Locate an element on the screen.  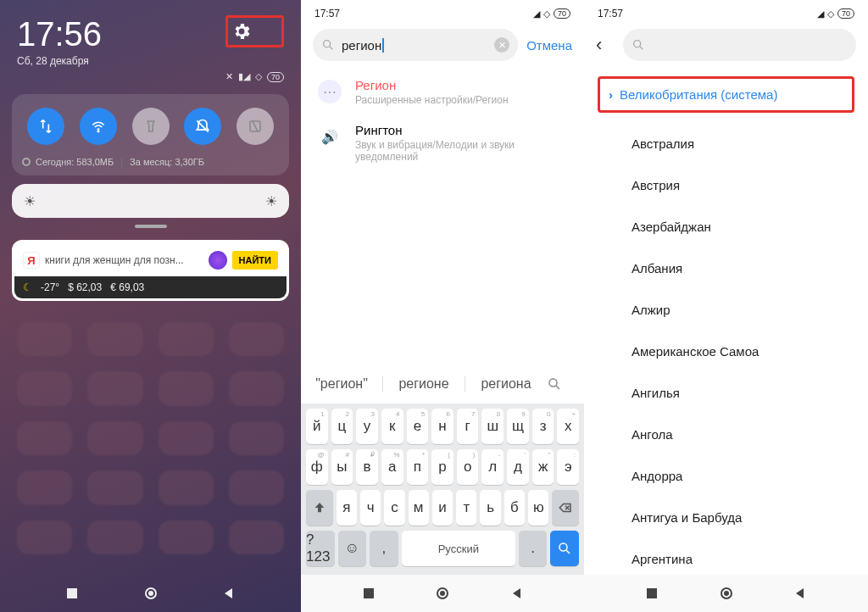
key-emoji: ☺ is located at coordinates (353, 548).